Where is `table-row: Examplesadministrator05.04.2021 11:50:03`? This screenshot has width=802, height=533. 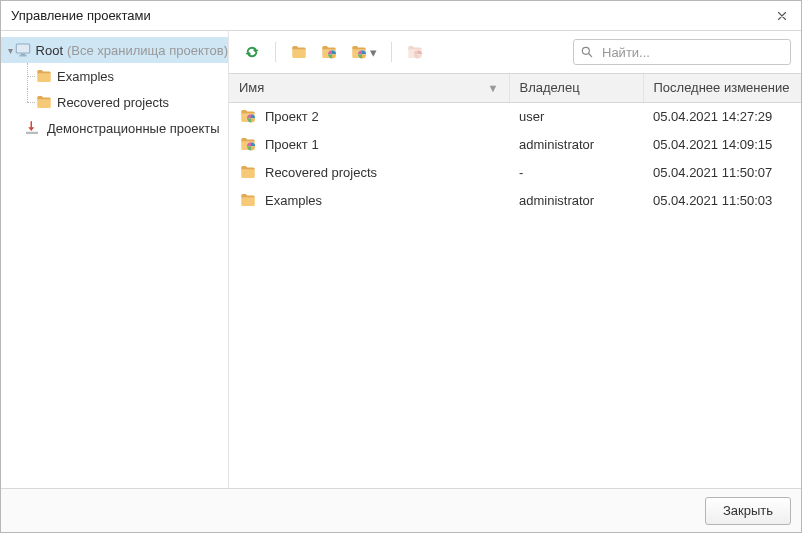
table-row: Examplesadministrator05.04.2021 11:50:03 is located at coordinates (515, 200).